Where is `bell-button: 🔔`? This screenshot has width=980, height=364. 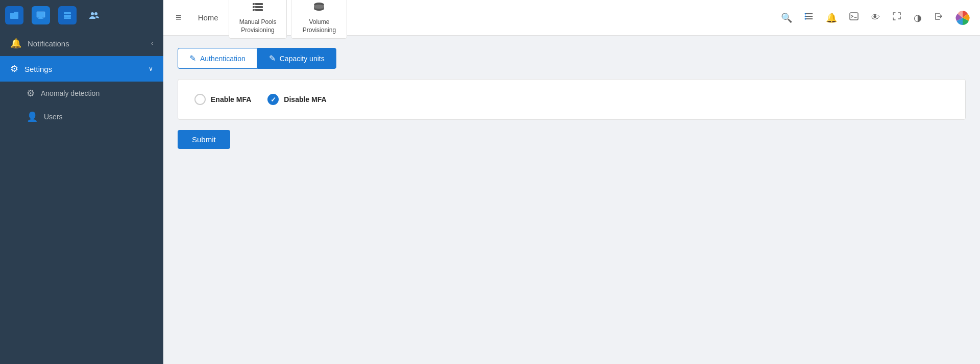 bell-button: 🔔 is located at coordinates (831, 18).